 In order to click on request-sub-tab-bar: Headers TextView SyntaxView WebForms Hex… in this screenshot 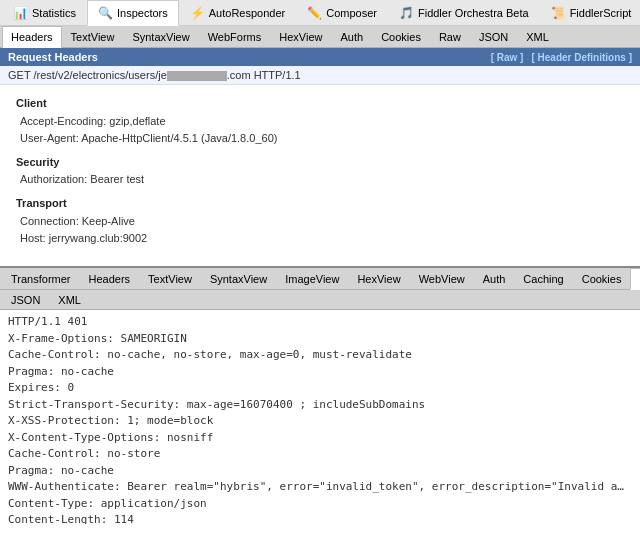, I will do `click(320, 37)`.